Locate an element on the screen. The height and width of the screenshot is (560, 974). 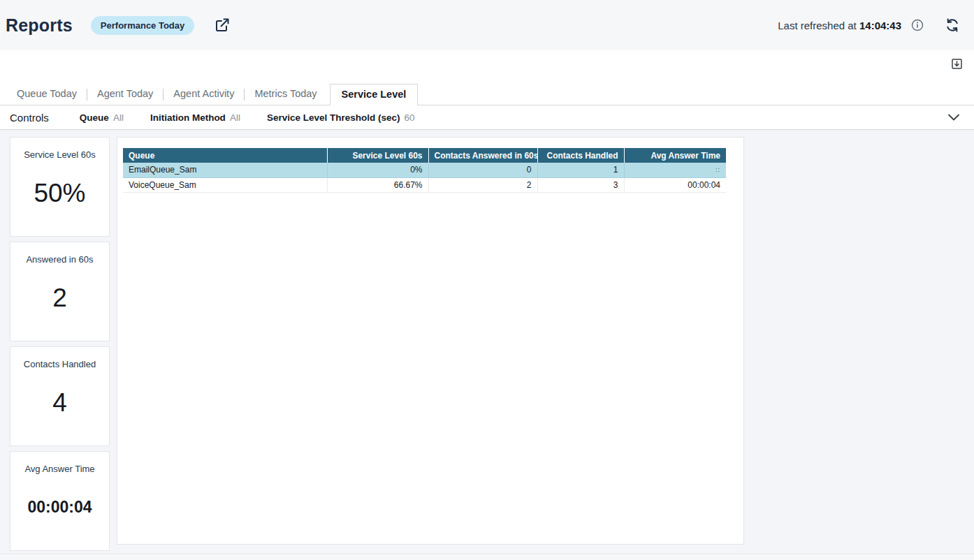
column-header-queue: Queue is located at coordinates (225, 155).